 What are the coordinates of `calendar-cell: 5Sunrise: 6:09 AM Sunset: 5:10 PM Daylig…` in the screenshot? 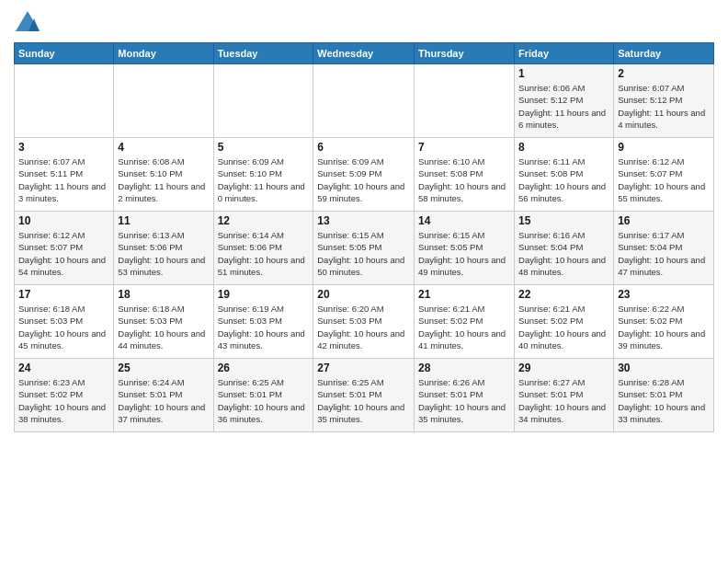 It's located at (263, 175).